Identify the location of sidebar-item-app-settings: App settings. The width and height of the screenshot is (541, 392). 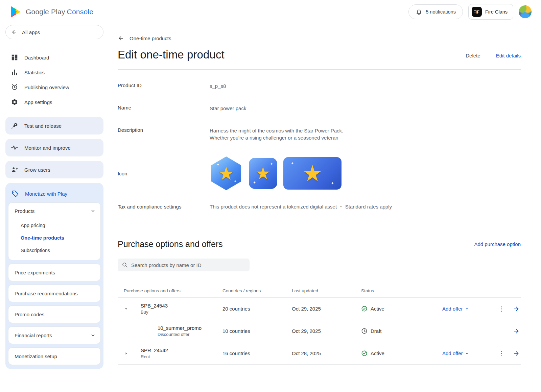
(54, 102).